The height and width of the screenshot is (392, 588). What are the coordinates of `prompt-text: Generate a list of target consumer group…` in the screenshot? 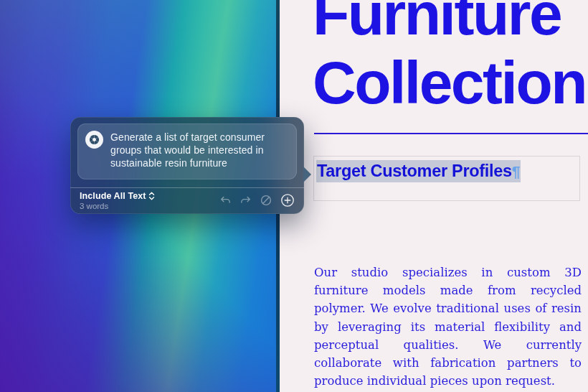 It's located at (199, 150).